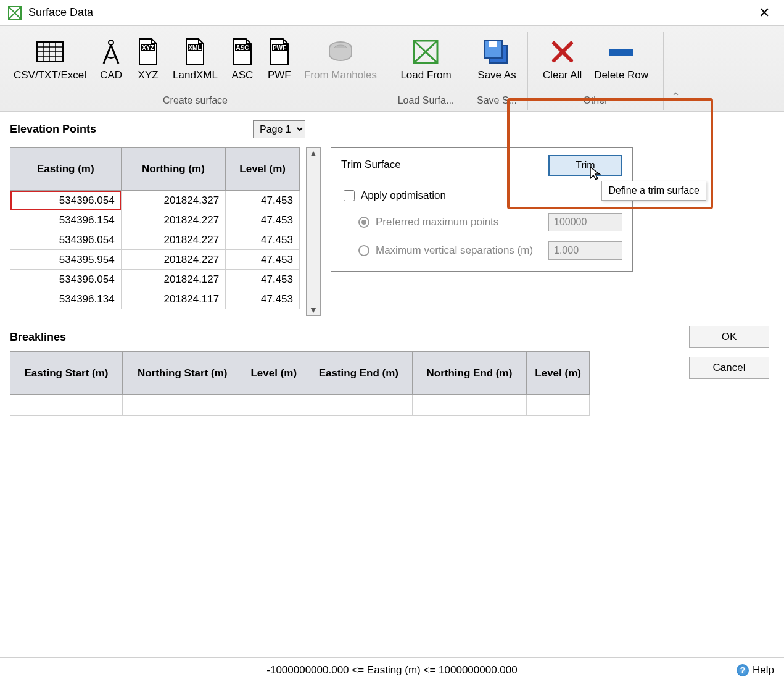 This screenshot has height=682, width=784. What do you see at coordinates (371, 165) in the screenshot?
I see `trim-surface-label: Trim Surface` at bounding box center [371, 165].